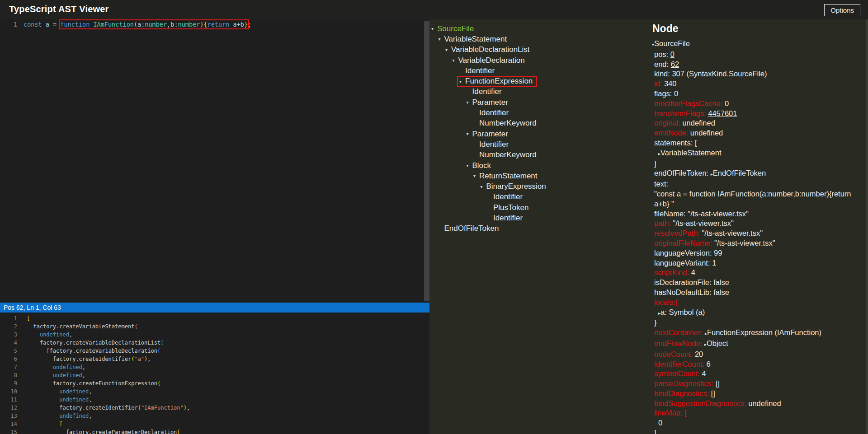 The image size is (868, 434). Describe the element at coordinates (673, 54) in the screenshot. I see `property-link: 0` at that location.